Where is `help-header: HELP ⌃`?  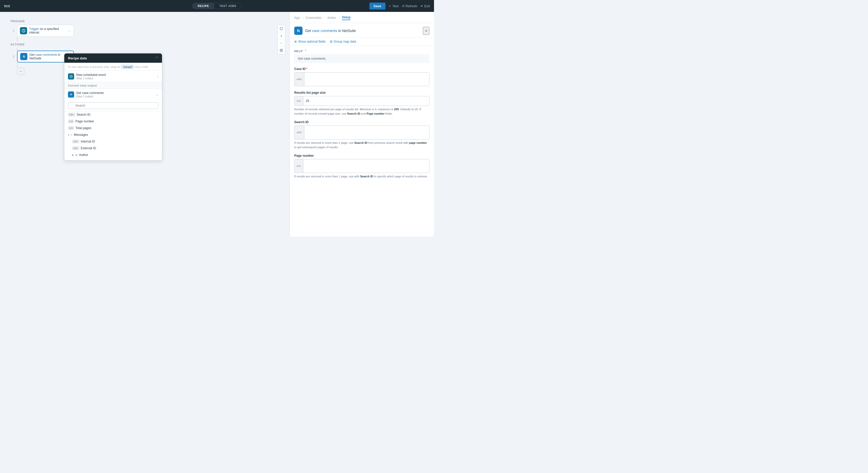 help-header: HELP ⌃ is located at coordinates (362, 51).